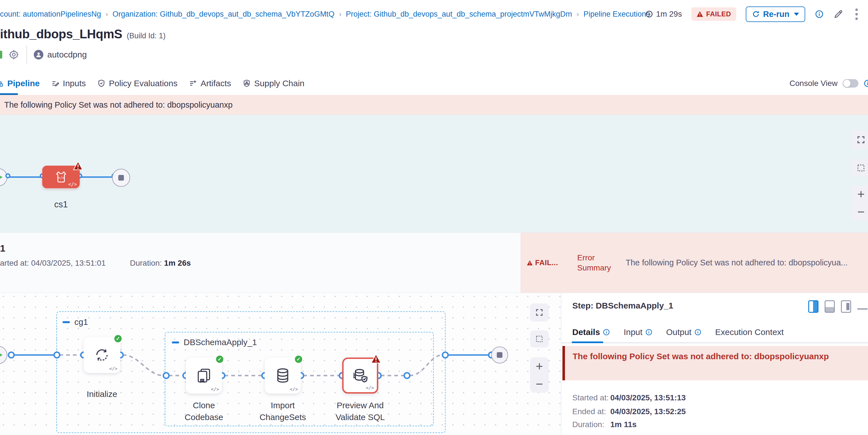  I want to click on console-view-toggle, so click(850, 84).